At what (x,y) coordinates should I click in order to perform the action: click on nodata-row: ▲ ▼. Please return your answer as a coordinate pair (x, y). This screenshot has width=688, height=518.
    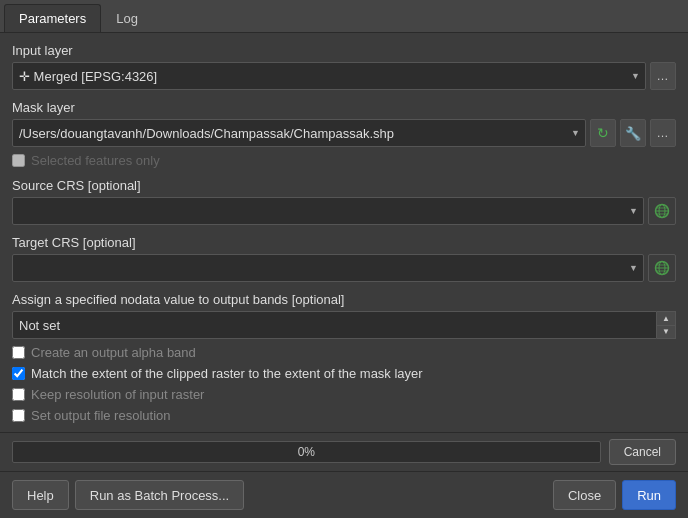
    Looking at the image, I should click on (344, 325).